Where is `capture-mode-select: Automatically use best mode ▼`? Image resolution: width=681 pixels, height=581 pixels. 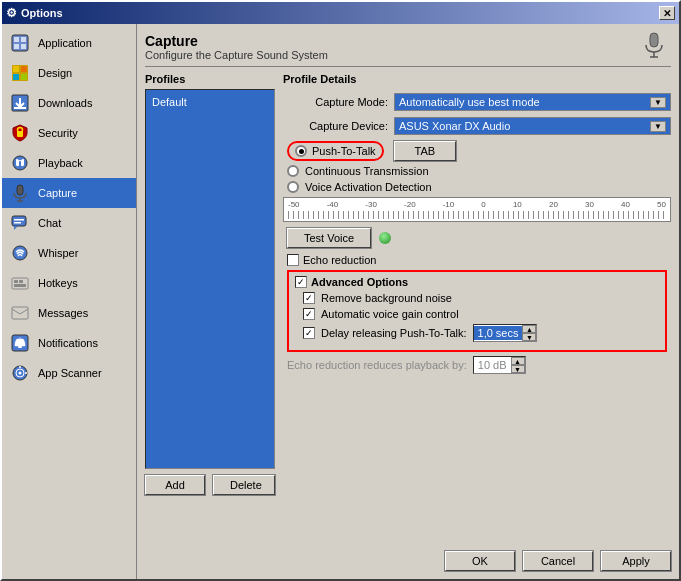
capture-mode-select: Automatically use best mode ▼ is located at coordinates (532, 102).